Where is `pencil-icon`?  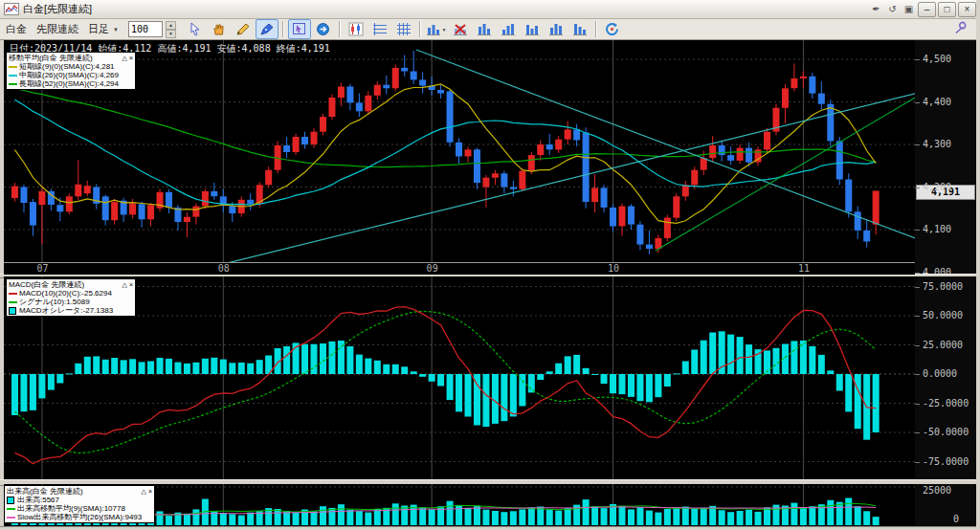 pencil-icon is located at coordinates (243, 29).